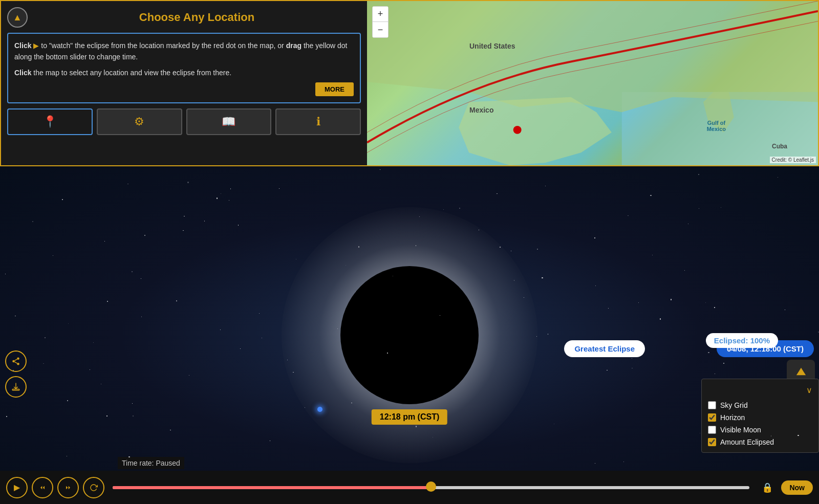 This screenshot has width=819, height=504. Describe the element at coordinates (94, 488) in the screenshot. I see `refresh-button` at that location.